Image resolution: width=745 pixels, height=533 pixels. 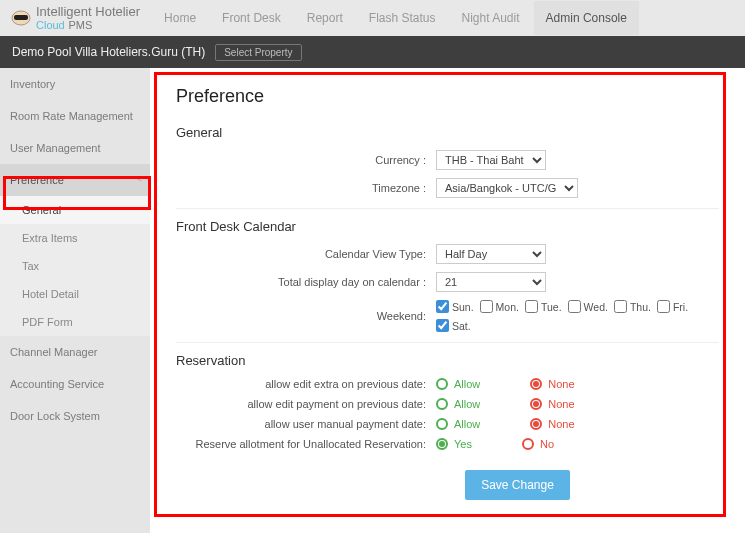 I want to click on weekend-checkbox-sat: Sat., so click(x=454, y=326).